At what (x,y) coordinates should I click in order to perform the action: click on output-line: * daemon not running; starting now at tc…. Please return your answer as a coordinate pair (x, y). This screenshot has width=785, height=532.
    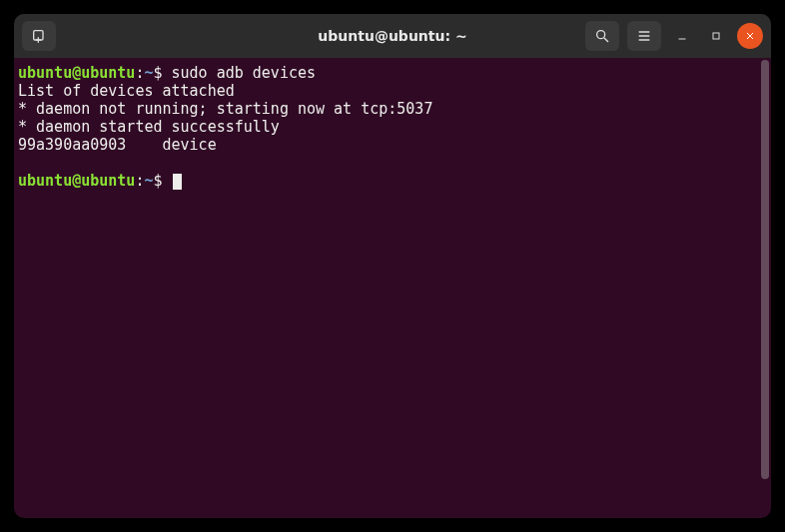
    Looking at the image, I should click on (226, 109).